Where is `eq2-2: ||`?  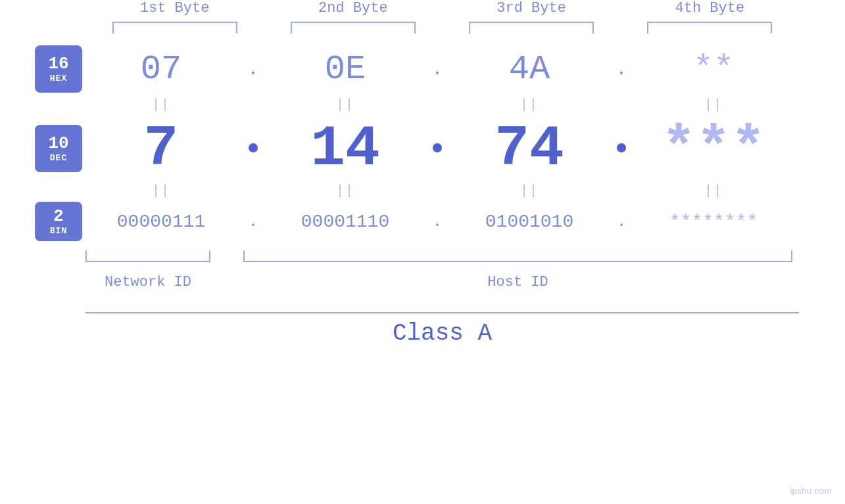 eq2-2: || is located at coordinates (345, 191).